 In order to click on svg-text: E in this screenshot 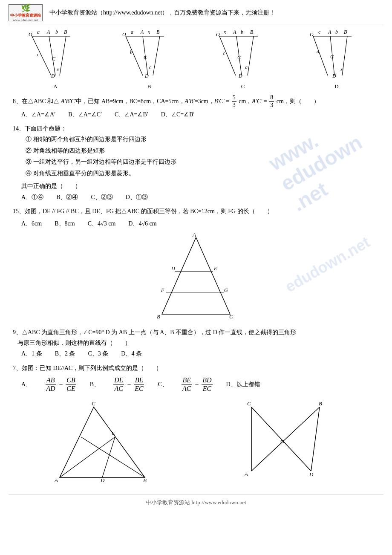, I will do `click(216, 269)`.